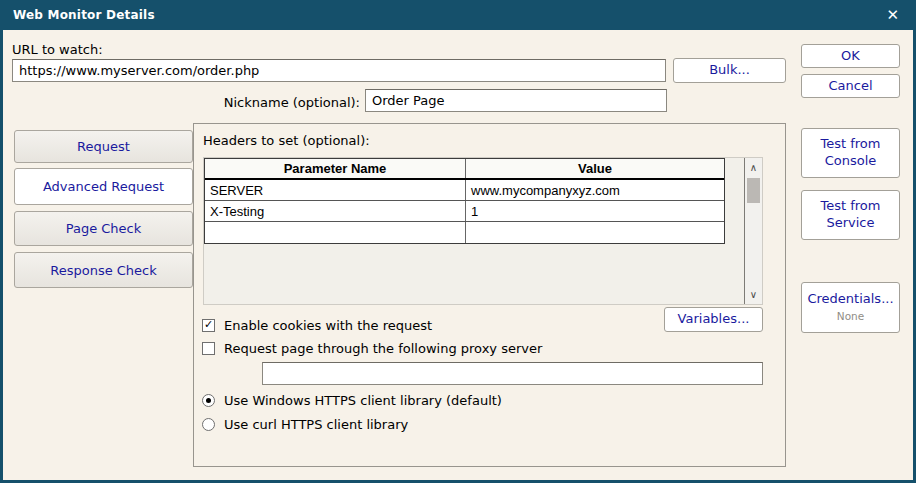 Image resolution: width=916 pixels, height=483 pixels. I want to click on check-icon: ✓, so click(208, 324).